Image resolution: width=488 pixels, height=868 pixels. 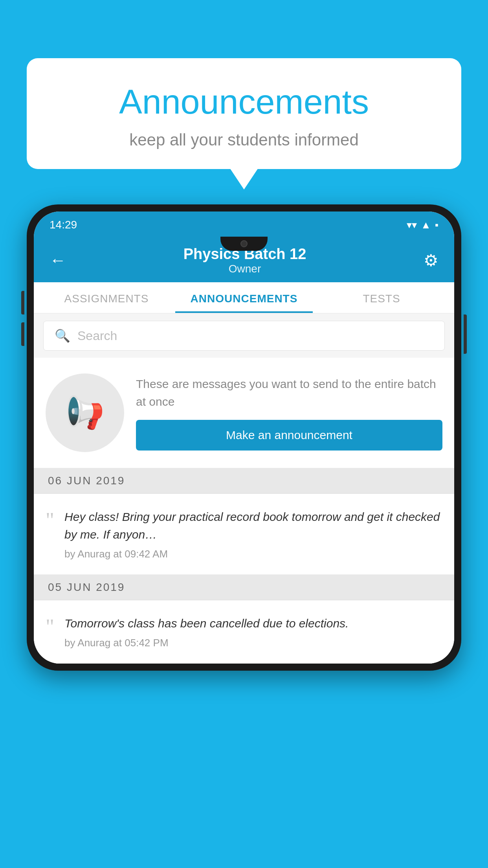 What do you see at coordinates (97, 336) in the screenshot?
I see `search-placeholder: Search` at bounding box center [97, 336].